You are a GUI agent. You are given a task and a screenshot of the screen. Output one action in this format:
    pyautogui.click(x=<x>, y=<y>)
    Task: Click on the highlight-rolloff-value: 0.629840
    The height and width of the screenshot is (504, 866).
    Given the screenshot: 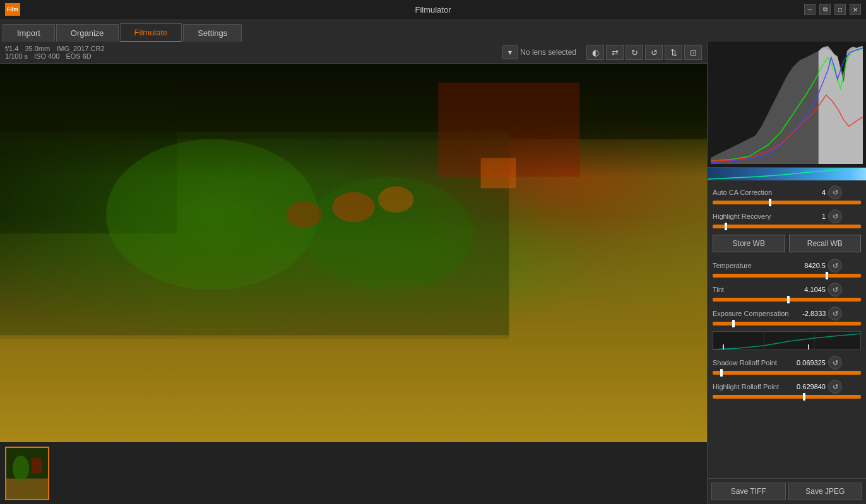 What is the action you would take?
    pyautogui.click(x=808, y=387)
    